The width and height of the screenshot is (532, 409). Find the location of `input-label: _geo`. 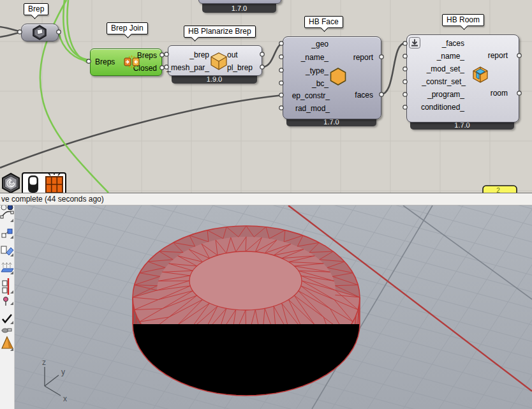

input-label: _geo is located at coordinates (320, 44).